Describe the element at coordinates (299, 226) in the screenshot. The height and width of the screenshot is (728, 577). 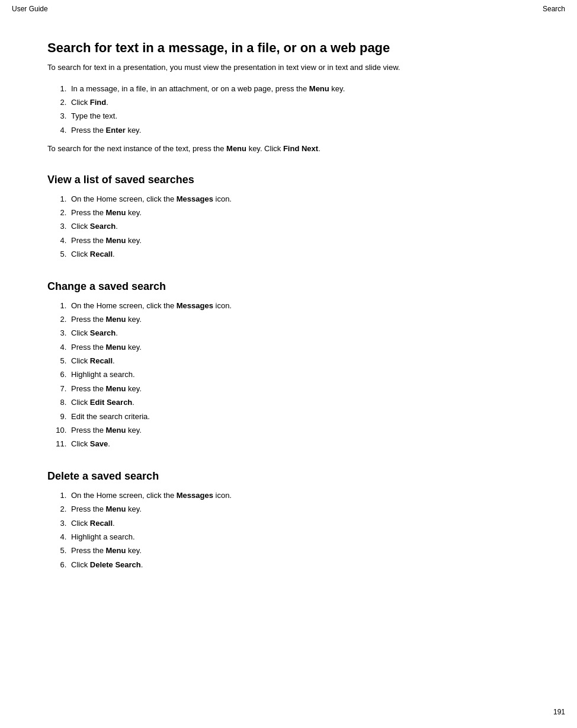
I see `section-view-saved-searches-steps: On the Home screen, click the Messages i…` at that location.